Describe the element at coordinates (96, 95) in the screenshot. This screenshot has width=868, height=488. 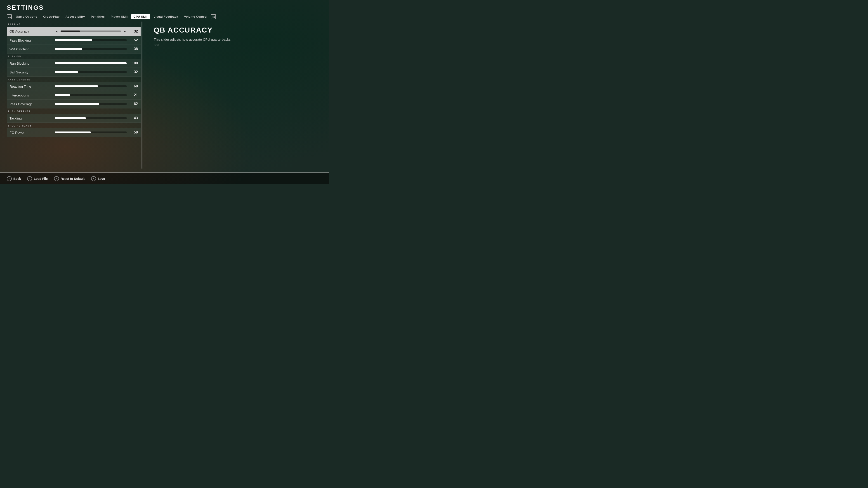
I see `slider-container-interceptions: 21` at that location.